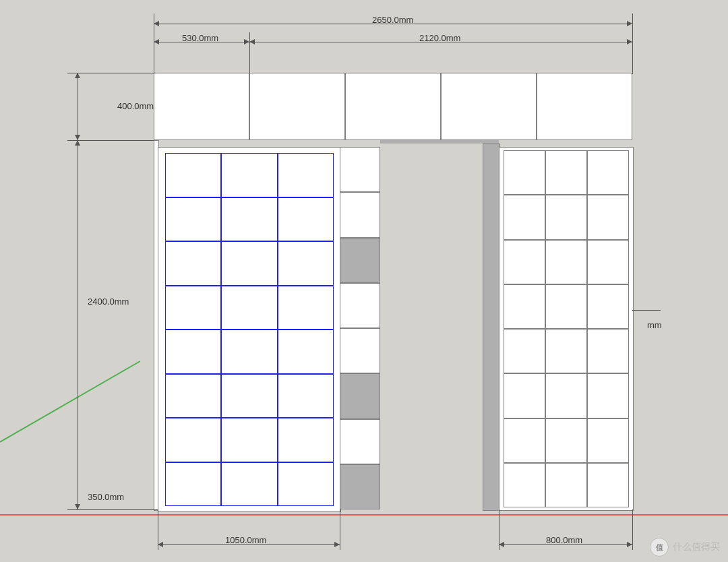 The height and width of the screenshot is (562, 728). Describe the element at coordinates (106, 497) in the screenshot. I see `dim-350: 350.0mm` at that location.